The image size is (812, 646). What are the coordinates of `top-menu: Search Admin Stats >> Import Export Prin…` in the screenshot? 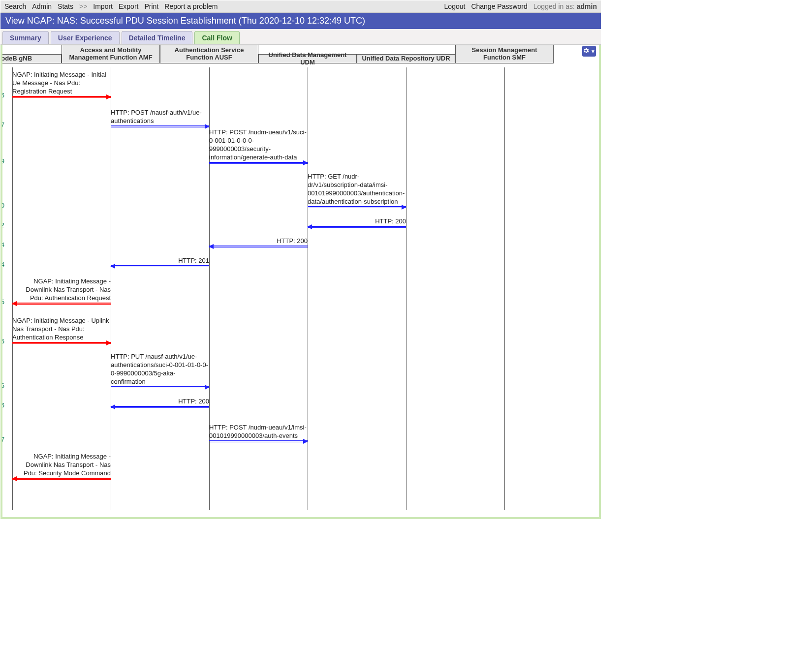 It's located at (301, 7).